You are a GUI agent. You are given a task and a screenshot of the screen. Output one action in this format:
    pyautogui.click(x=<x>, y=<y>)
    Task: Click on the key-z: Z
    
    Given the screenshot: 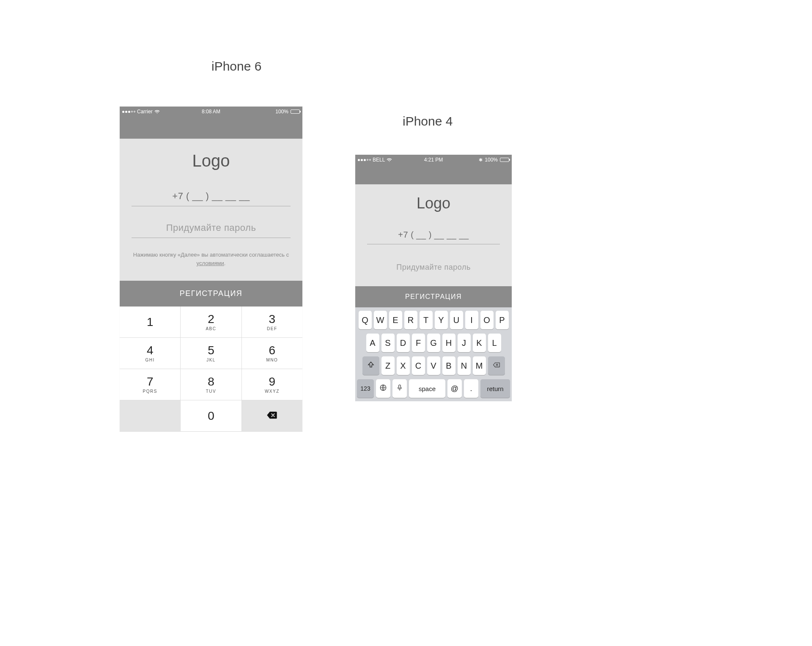 What is the action you would take?
    pyautogui.click(x=388, y=366)
    